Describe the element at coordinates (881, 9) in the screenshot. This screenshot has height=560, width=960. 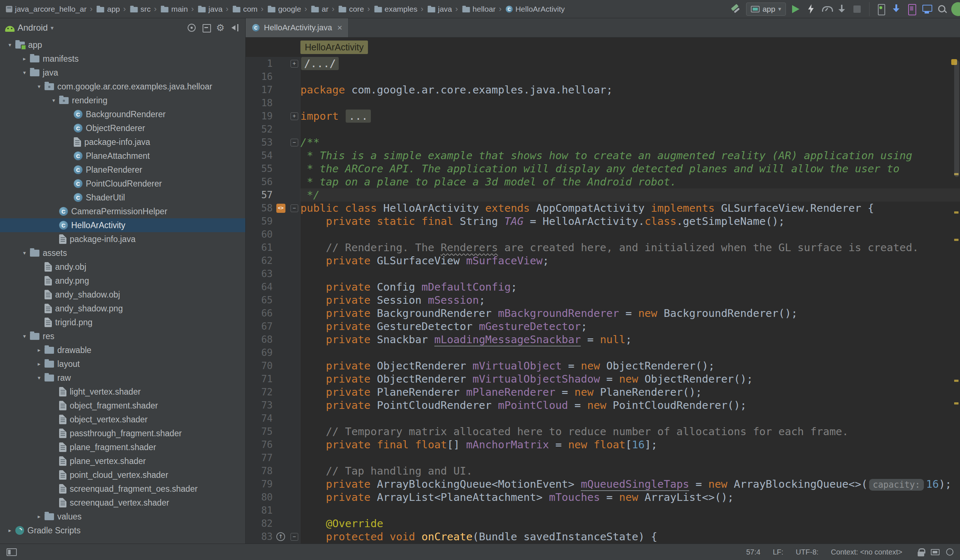
I see `avd-manager-icon` at that location.